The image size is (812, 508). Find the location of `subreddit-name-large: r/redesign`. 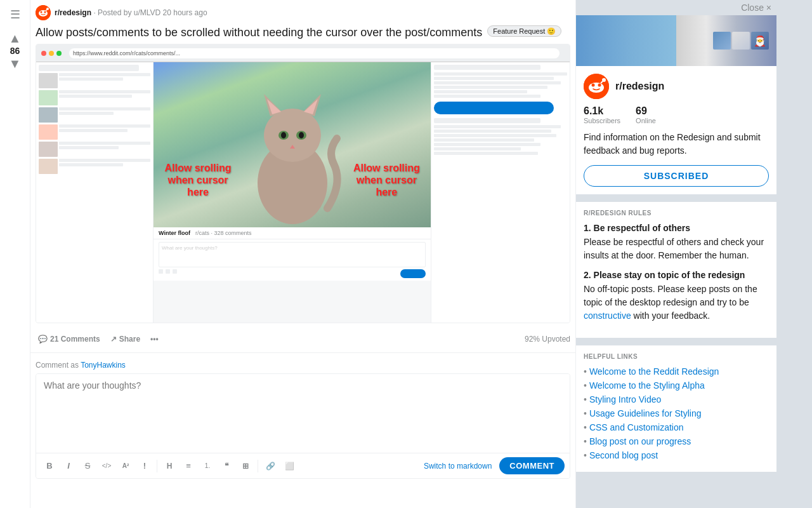

subreddit-name-large: r/redesign is located at coordinates (639, 86).